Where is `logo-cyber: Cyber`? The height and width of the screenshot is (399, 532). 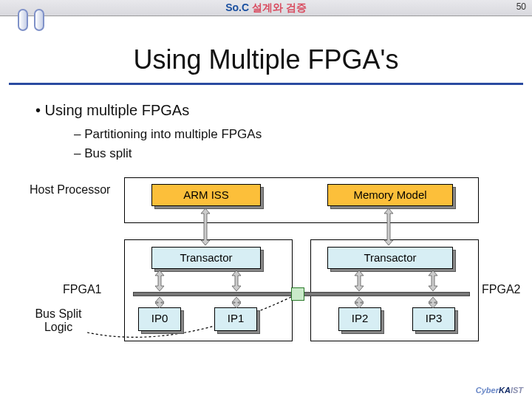 logo-cyber: Cyber is located at coordinates (488, 390).